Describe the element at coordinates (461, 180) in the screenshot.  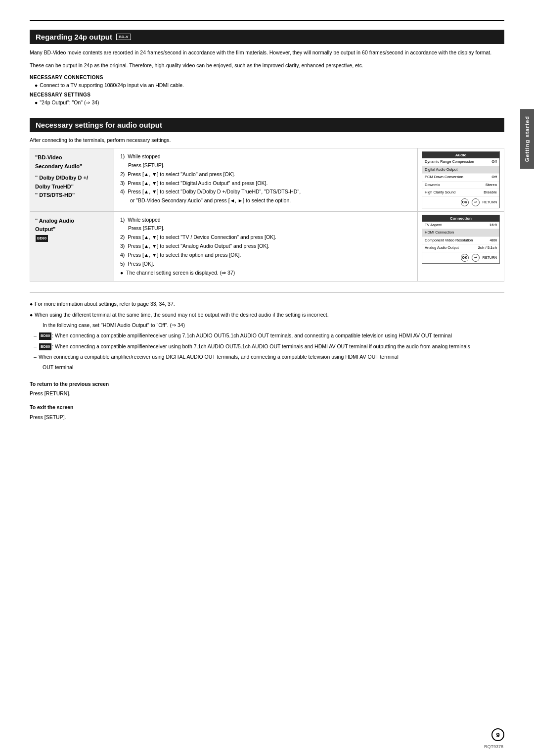
I see `mini-screen-audio: Audio Dynamic Range Compression Off Digi…` at that location.